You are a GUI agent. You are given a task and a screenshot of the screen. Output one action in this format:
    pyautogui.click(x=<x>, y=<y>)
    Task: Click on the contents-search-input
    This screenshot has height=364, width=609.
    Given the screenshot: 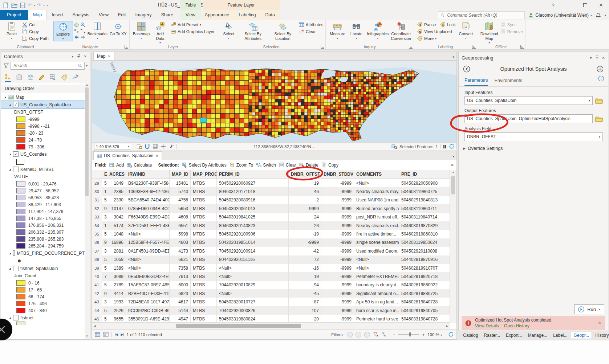 What is the action you would take?
    pyautogui.click(x=45, y=66)
    